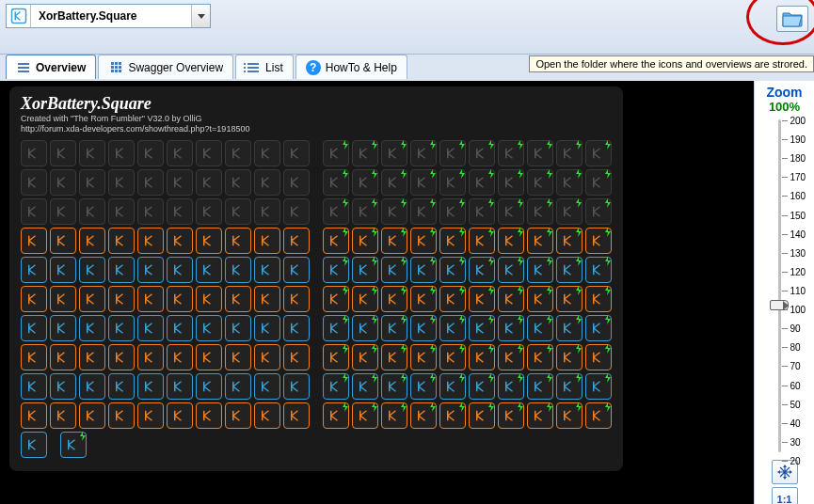 Image resolution: width=814 pixels, height=504 pixels. What do you see at coordinates (785, 107) in the screenshot?
I see `zoom-percent: 100%` at bounding box center [785, 107].